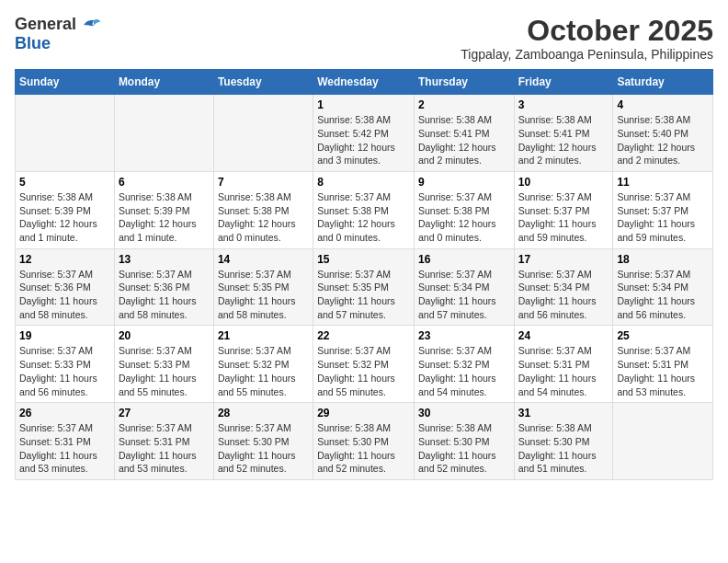 This screenshot has width=728, height=563. Describe the element at coordinates (563, 83) in the screenshot. I see `header-friday: Friday` at that location.